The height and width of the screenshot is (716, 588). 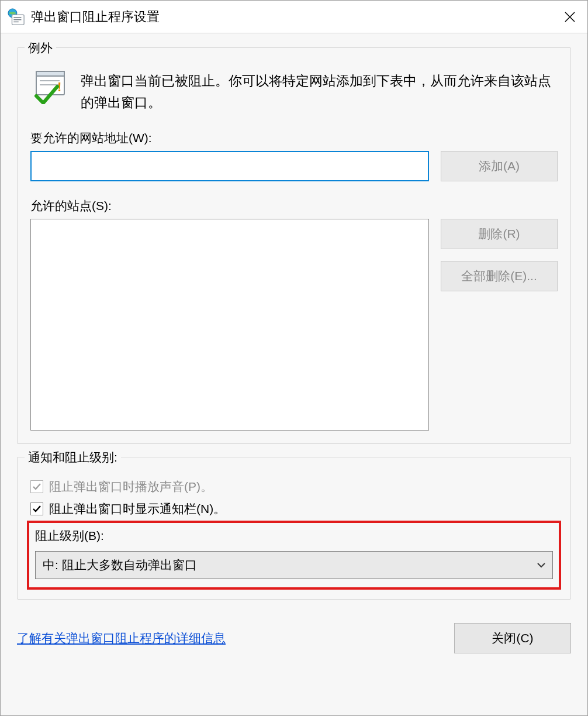 I want to click on info-row: ! 弹出窗口当前已被阻止。你可以将特定网站添加到下表中，从而允许来自该站点的弹出…, so click(x=294, y=91).